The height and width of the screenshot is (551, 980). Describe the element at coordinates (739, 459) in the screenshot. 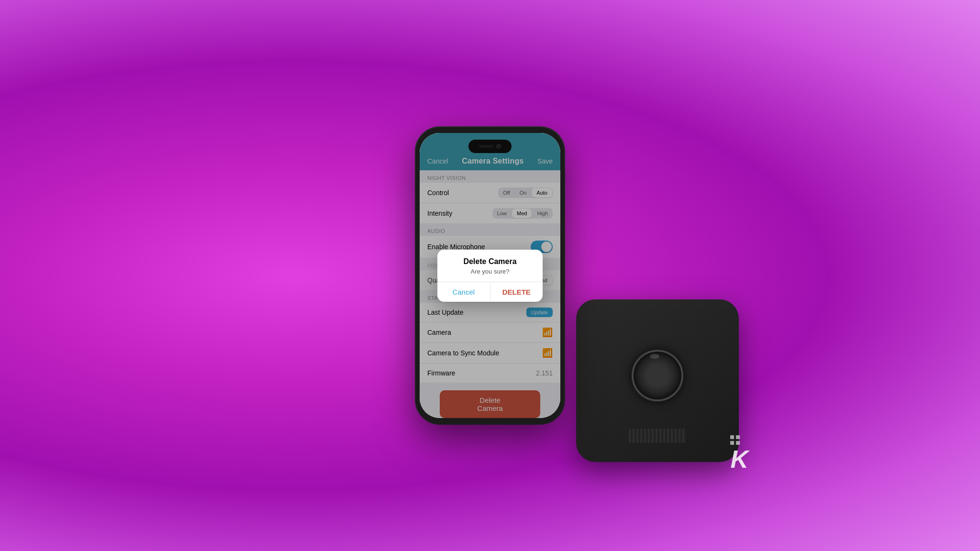

I see `kt-letter: K` at that location.